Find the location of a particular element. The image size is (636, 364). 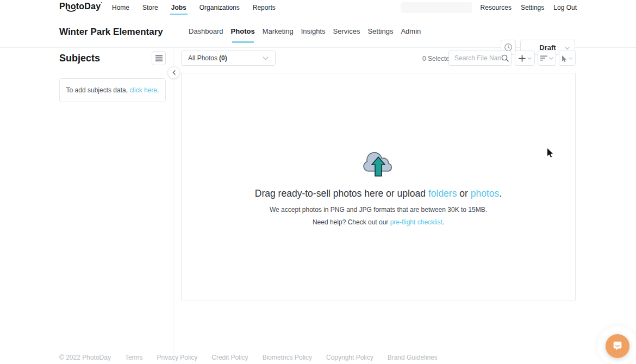

subjects-list-view-button is located at coordinates (159, 58).